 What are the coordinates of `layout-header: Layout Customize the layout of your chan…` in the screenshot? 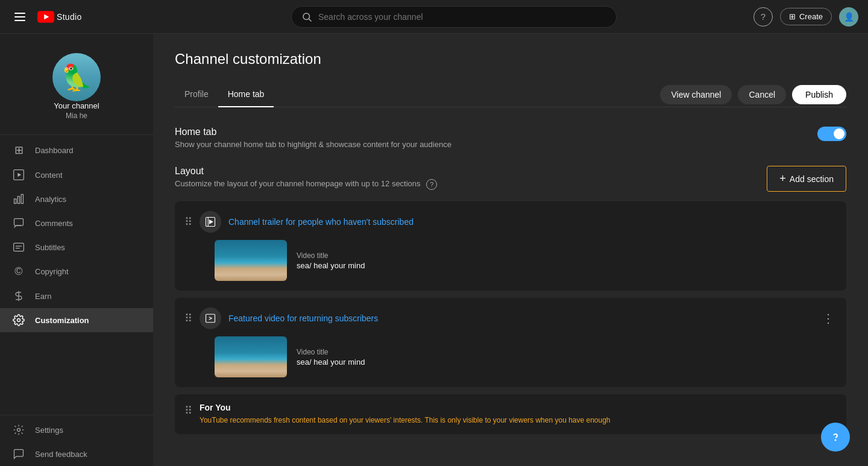 It's located at (511, 178).